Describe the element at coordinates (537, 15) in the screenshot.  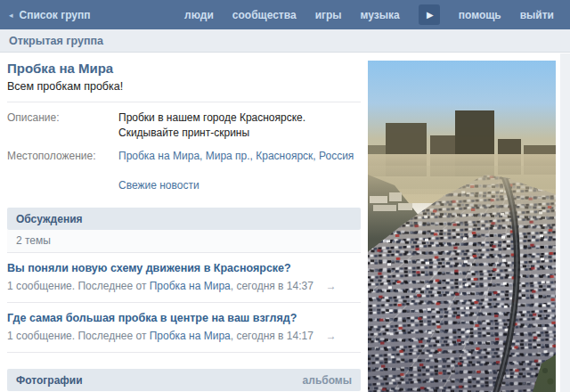
I see `nav-item-logout: выйти` at that location.